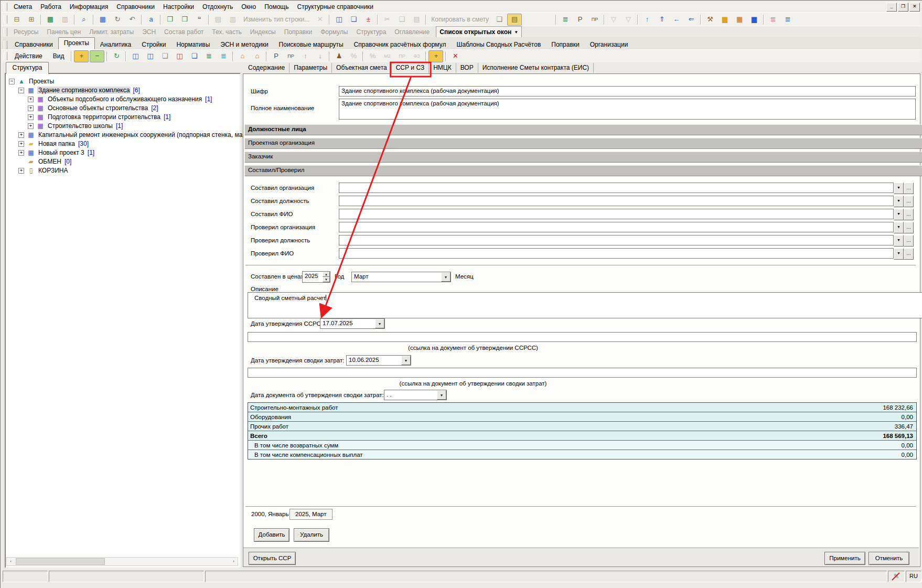  I want to click on section-customer: Заказчик, so click(583, 157).